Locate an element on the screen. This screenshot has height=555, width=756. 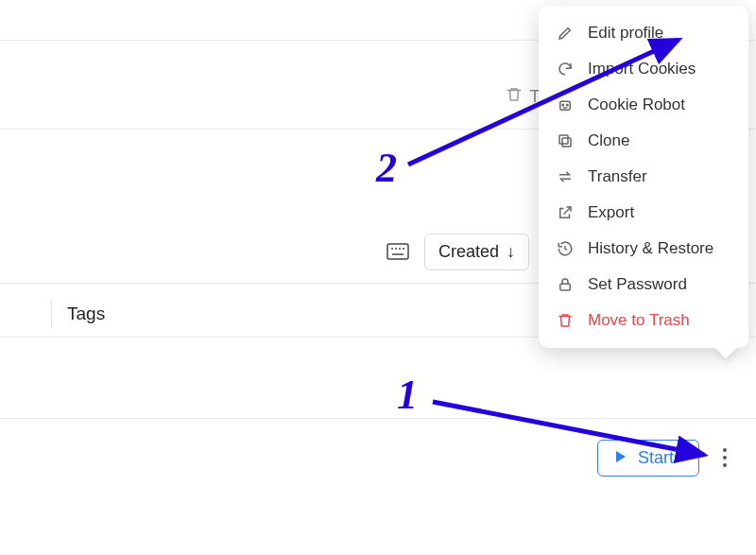
play-icon is located at coordinates (621, 458).